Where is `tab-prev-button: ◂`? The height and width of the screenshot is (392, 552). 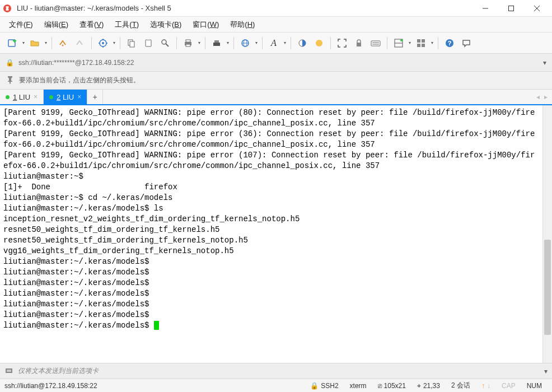 tab-prev-button: ◂ is located at coordinates (538, 97).